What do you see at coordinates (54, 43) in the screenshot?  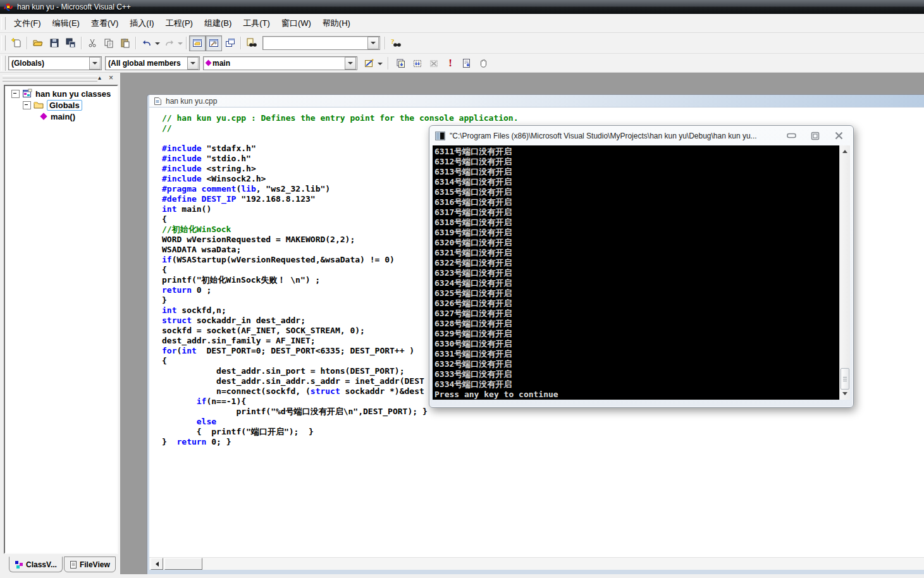 I see `save-button` at bounding box center [54, 43].